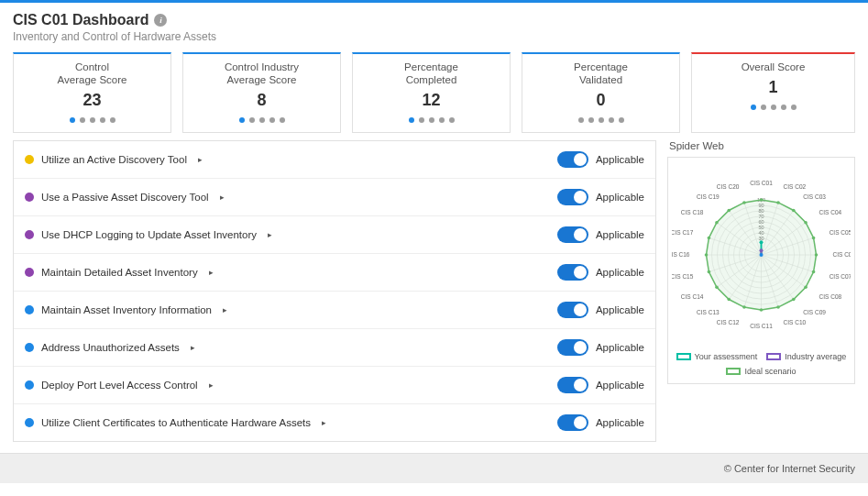  What do you see at coordinates (81, 20) in the screenshot?
I see `page-title: CIS C01 Dashboard` at bounding box center [81, 20].